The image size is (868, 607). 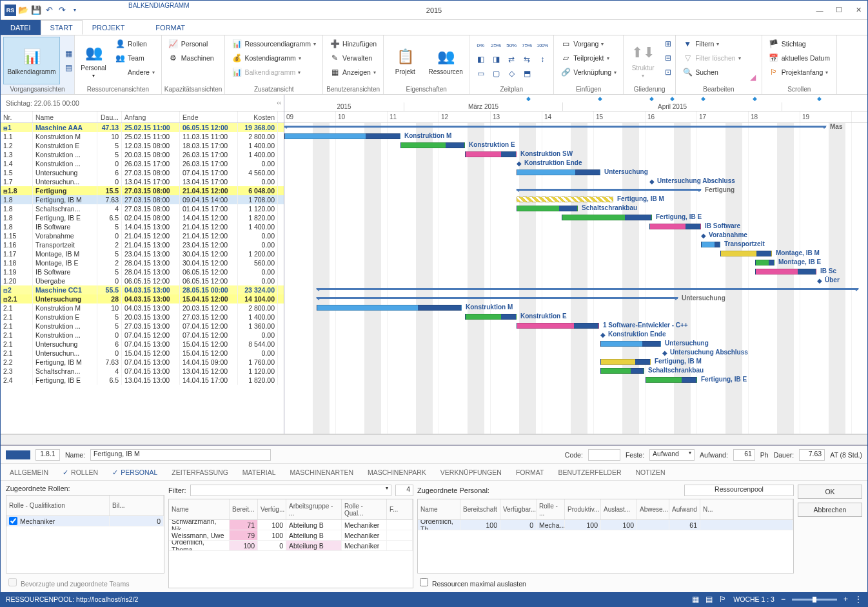 I want to click on gl-i2: ⊟, so click(x=668, y=58).